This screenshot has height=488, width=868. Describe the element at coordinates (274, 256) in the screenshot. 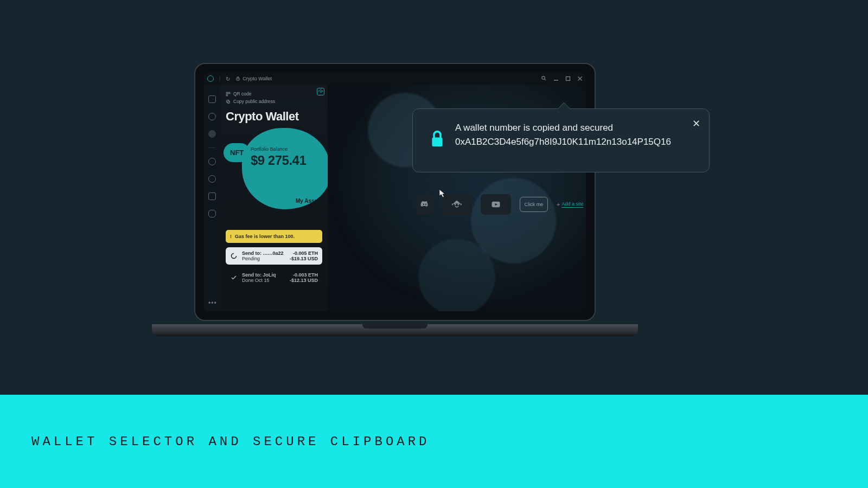

I see `transaction-pending: Send to: ……0a22 Pending -0.005 ETH -$19.…` at that location.